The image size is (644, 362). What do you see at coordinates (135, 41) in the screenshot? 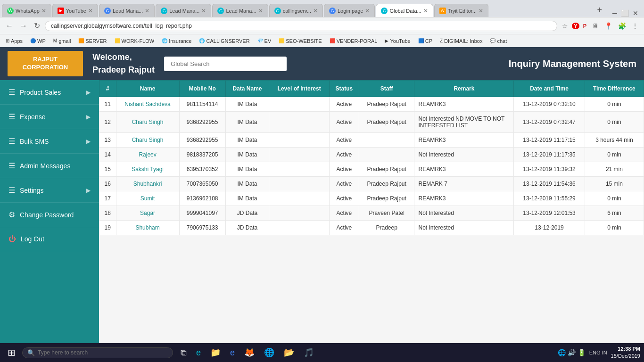
I see `bookmark-work-flow: 🟨WORK-FLOW` at bounding box center [135, 41].